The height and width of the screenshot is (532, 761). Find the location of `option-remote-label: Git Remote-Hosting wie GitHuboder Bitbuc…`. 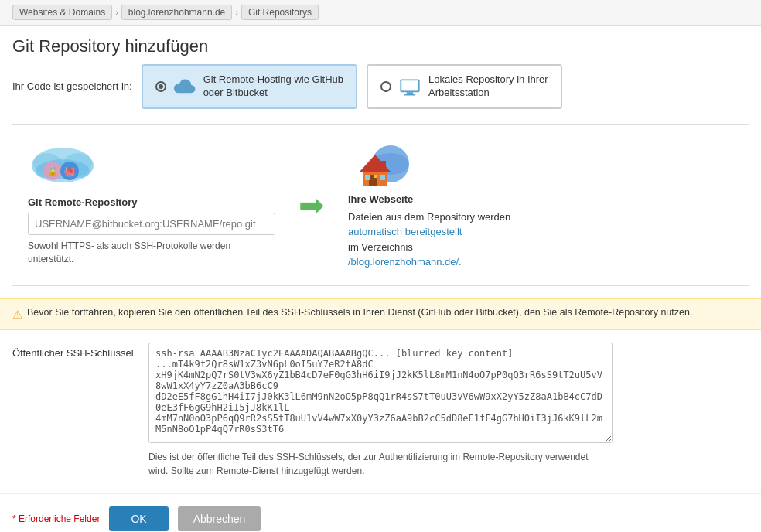

option-remote-label: Git Remote-Hosting wie GitHuboder Bitbuc… is located at coordinates (274, 87).